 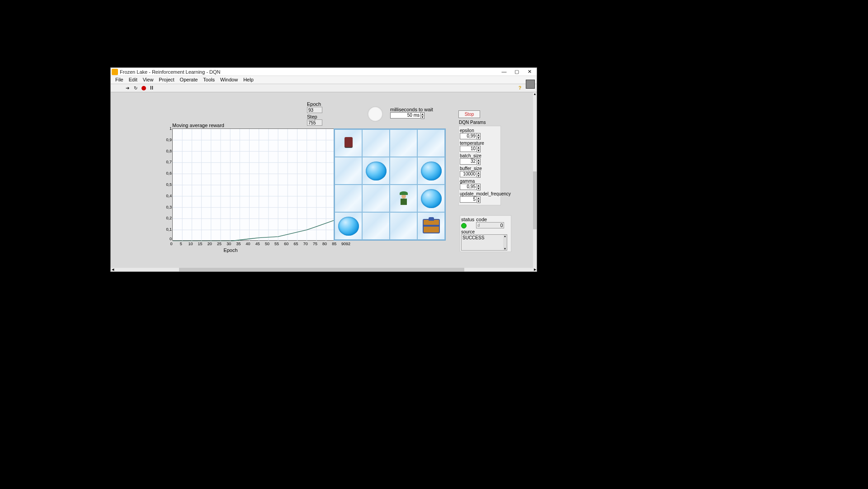 What do you see at coordinates (133, 80) in the screenshot?
I see `menu-edit: Edit` at bounding box center [133, 80].